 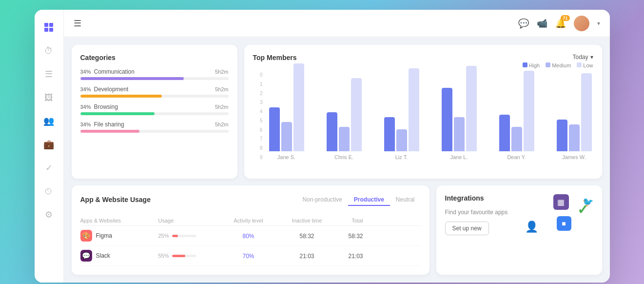 What do you see at coordinates (558, 65) in the screenshot?
I see `legend-medium: Medium` at bounding box center [558, 65].